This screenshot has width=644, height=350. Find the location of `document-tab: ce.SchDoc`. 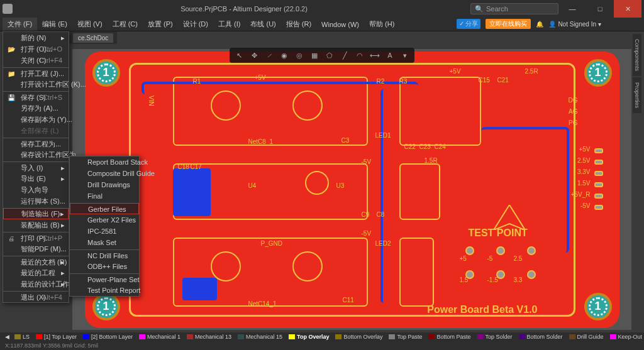

document-tab: ce.SchDoc is located at coordinates (93, 38).